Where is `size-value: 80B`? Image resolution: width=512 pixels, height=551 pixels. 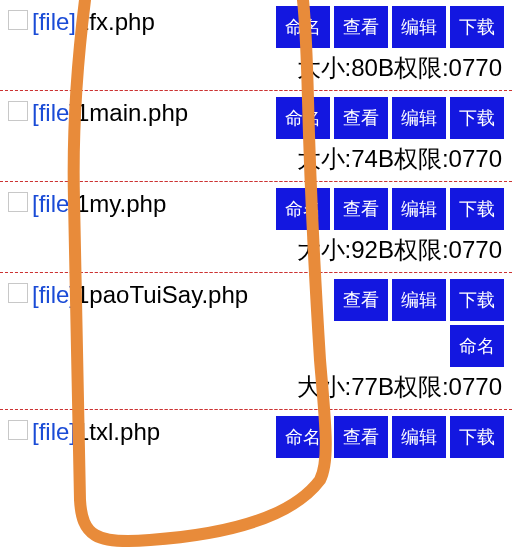 size-value: 80B is located at coordinates (372, 68).